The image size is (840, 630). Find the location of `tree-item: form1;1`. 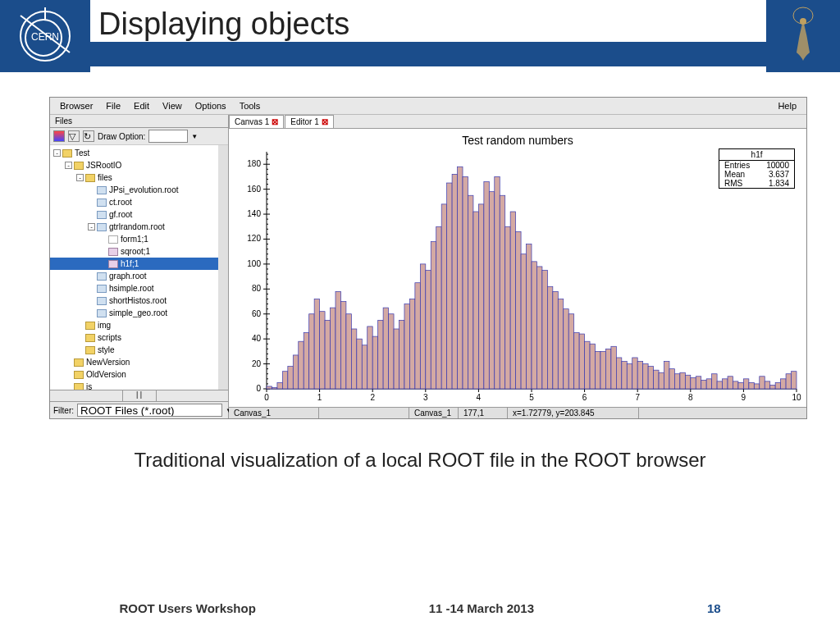

tree-item: form1;1 is located at coordinates (139, 240).